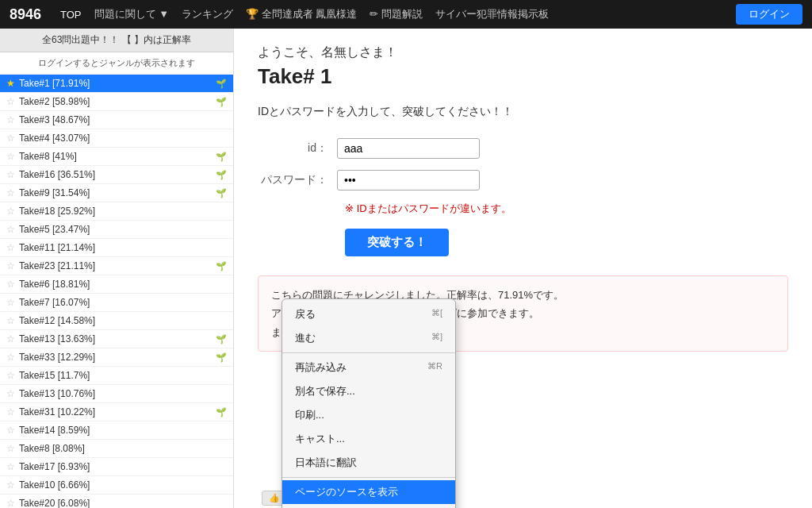 Image resolution: width=812 pixels, height=508 pixels. What do you see at coordinates (117, 121) in the screenshot?
I see `sidebar-item: ☆Take#3 [48.67%]` at bounding box center [117, 121].